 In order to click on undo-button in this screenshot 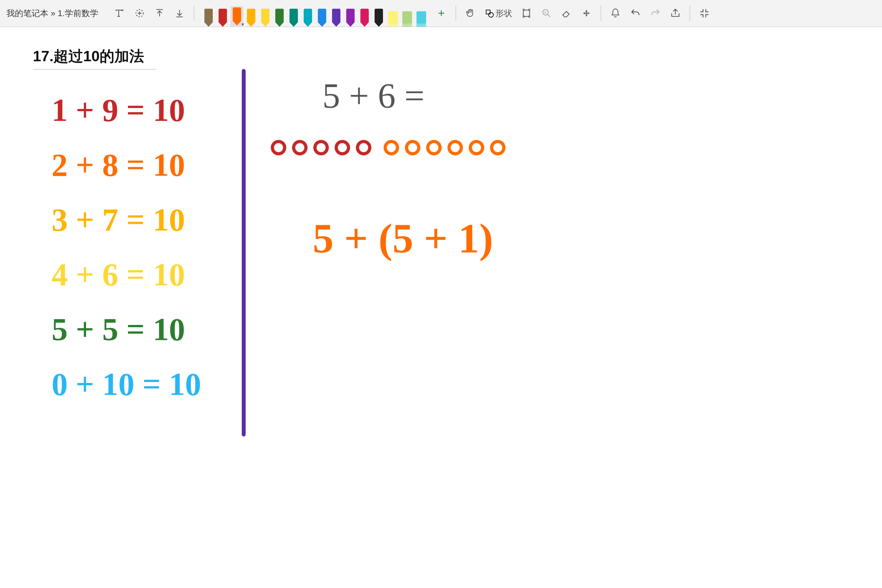, I will do `click(635, 14)`.